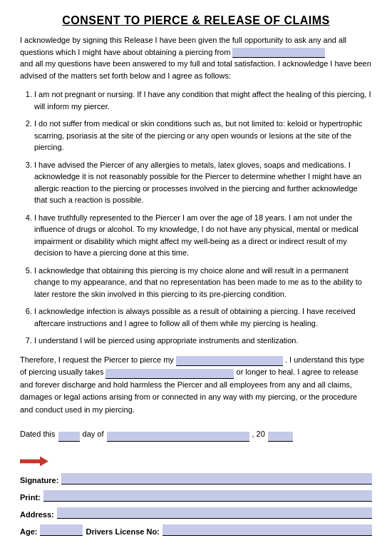 This screenshot has height=558, width=392. What do you see at coordinates (178, 437) in the screenshot?
I see `month-field` at bounding box center [178, 437].